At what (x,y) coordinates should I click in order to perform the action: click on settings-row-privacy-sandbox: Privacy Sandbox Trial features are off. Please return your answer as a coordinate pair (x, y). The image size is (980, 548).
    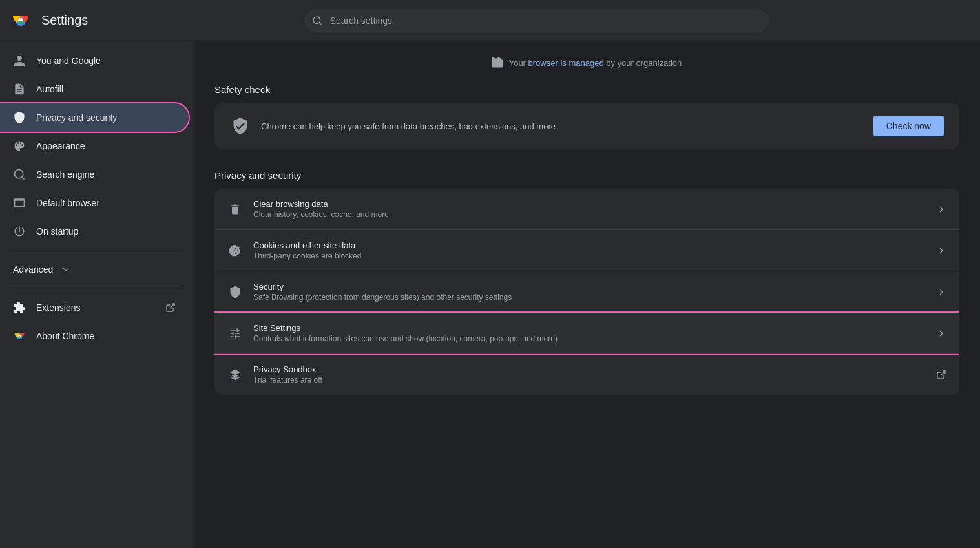
    Looking at the image, I should click on (587, 375).